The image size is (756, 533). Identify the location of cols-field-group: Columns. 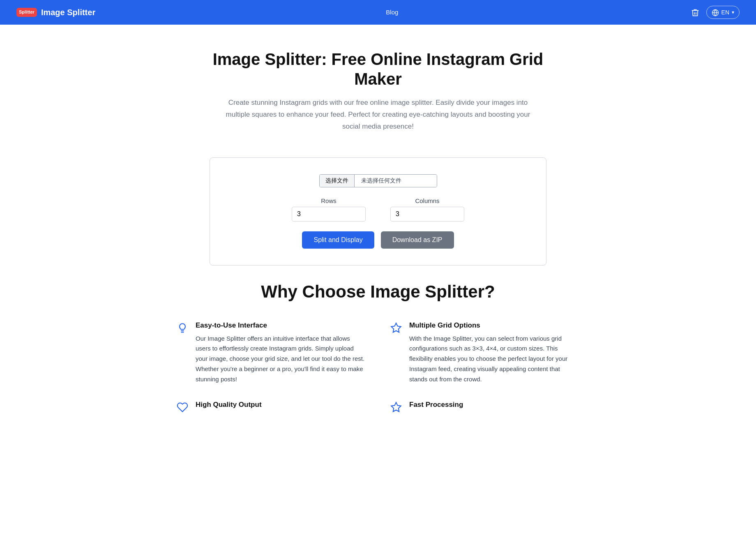
(427, 210).